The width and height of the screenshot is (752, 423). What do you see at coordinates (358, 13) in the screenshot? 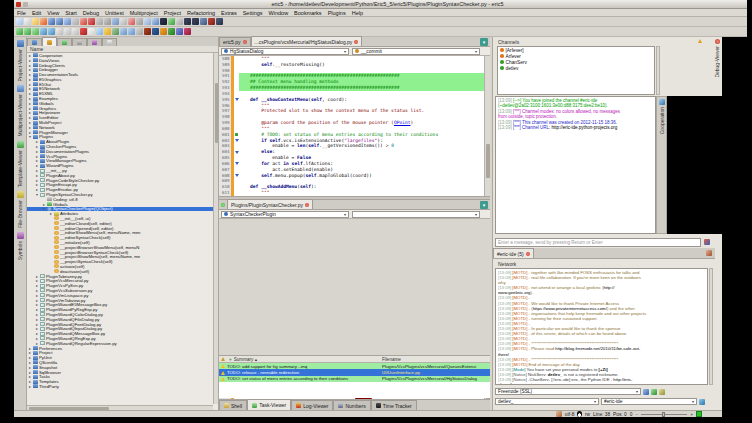
I see `menu-item: Help` at bounding box center [358, 13].